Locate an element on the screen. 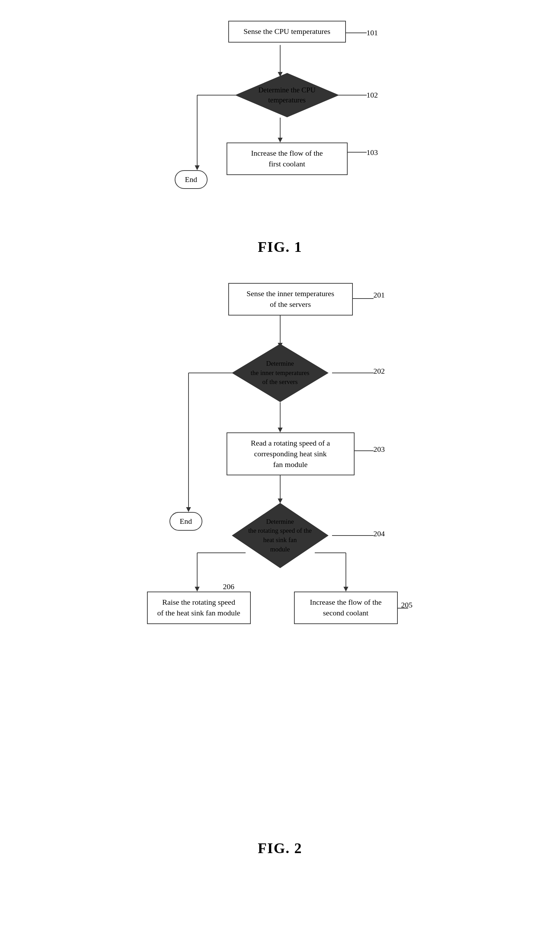 This screenshot has height=951, width=560. fig1-label: FIG. 1 is located at coordinates (280, 247).